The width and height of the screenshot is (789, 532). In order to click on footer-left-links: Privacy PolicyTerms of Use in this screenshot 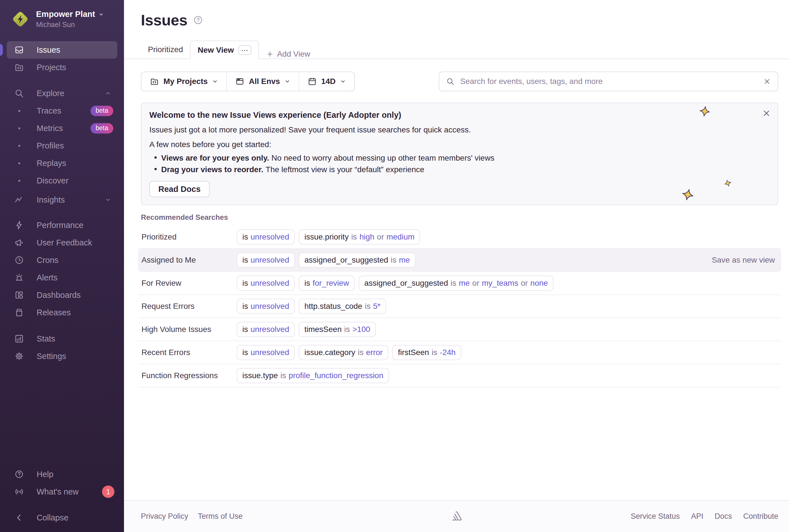, I will do `click(192, 516)`.